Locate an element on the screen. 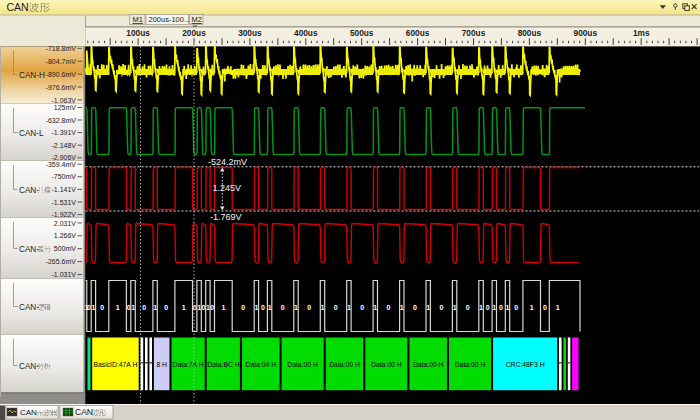 The height and width of the screenshot is (420, 700). svg-text: 2.031V is located at coordinates (66, 224).